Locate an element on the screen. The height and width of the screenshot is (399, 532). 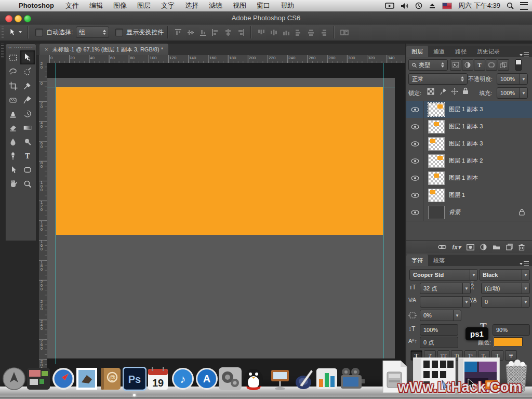
layer-filtering-toggle is located at coordinates (518, 65).